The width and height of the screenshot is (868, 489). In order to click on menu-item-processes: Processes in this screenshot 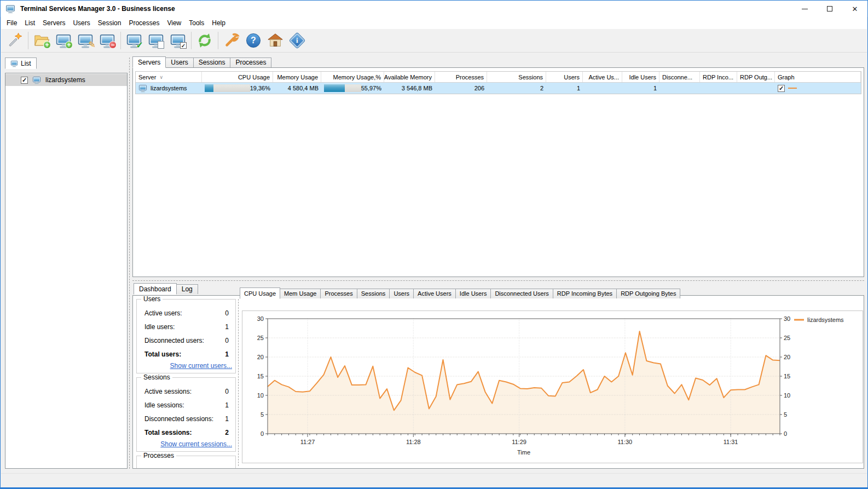, I will do `click(144, 23)`.